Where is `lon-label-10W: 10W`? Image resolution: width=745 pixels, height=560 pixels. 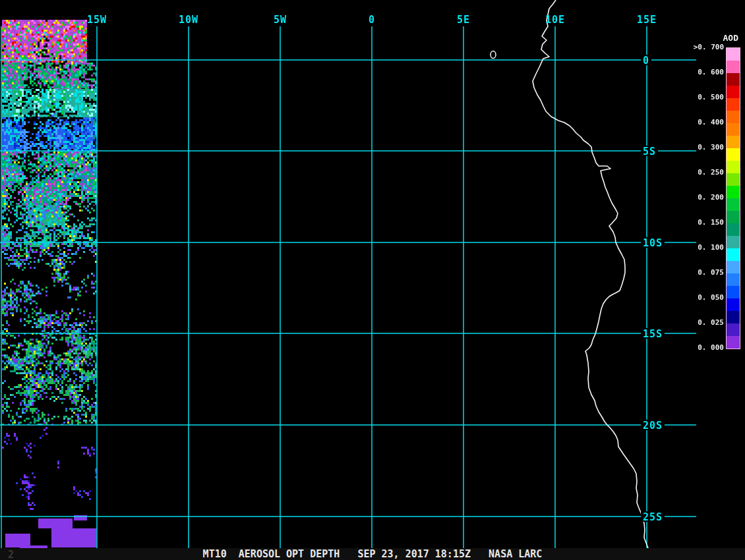 lon-label-10W: 10W is located at coordinates (189, 20).